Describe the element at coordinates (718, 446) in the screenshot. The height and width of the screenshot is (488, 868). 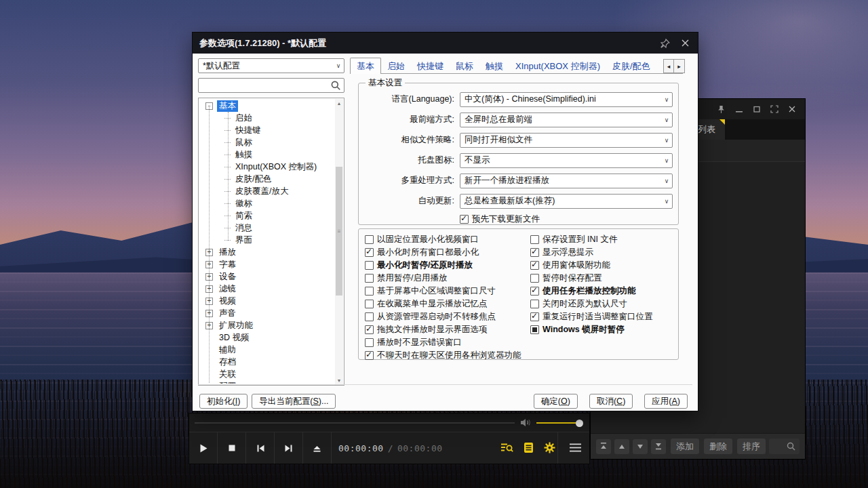
I see `delete-button: 删除` at that location.